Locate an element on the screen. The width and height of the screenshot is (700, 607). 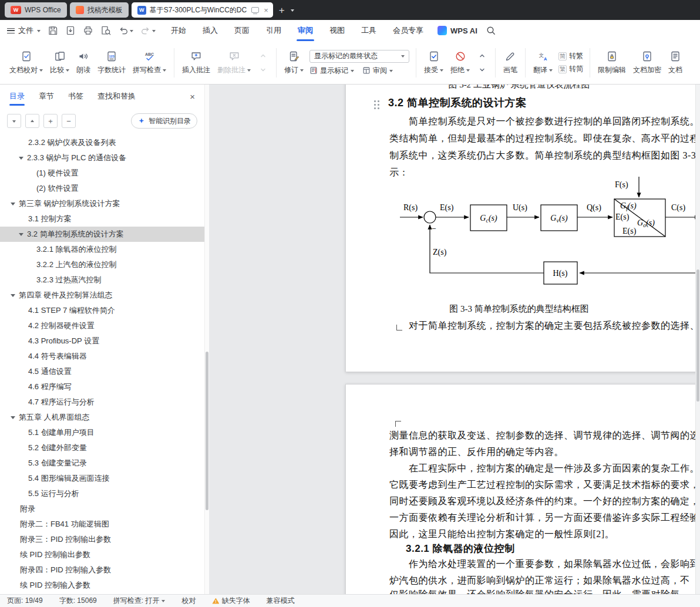
toc-item: 4.7 程序运行与分析 is located at coordinates (102, 402).